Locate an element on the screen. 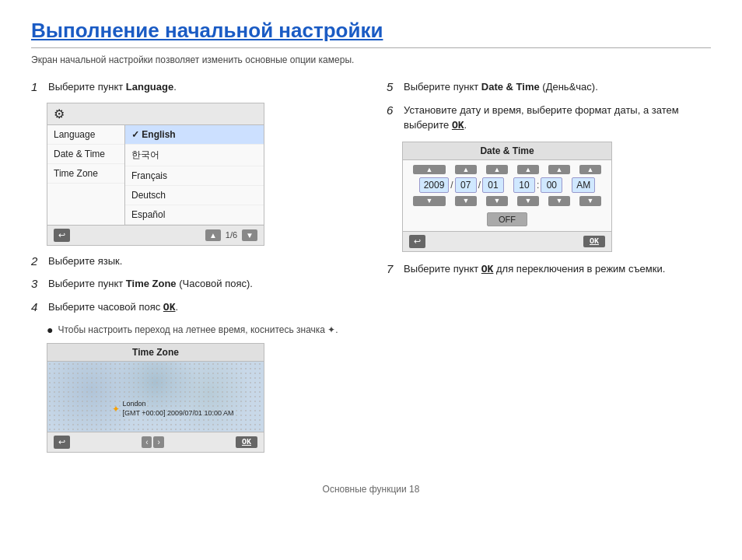  page-title: Выполнение начальной настройки is located at coordinates (371, 33).